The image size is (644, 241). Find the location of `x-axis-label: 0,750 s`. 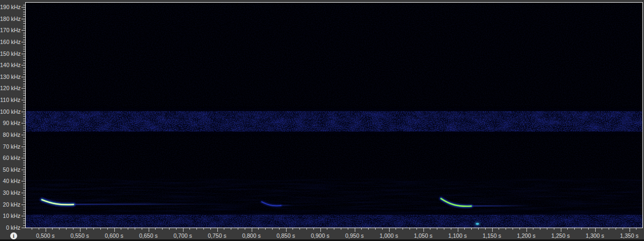

x-axis-label: 0,750 s is located at coordinates (217, 236).